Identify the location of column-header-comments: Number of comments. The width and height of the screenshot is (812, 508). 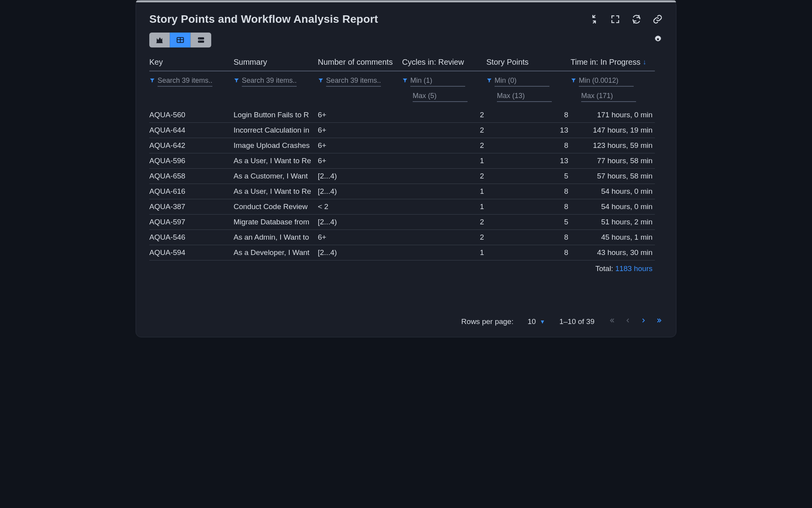
(360, 64).